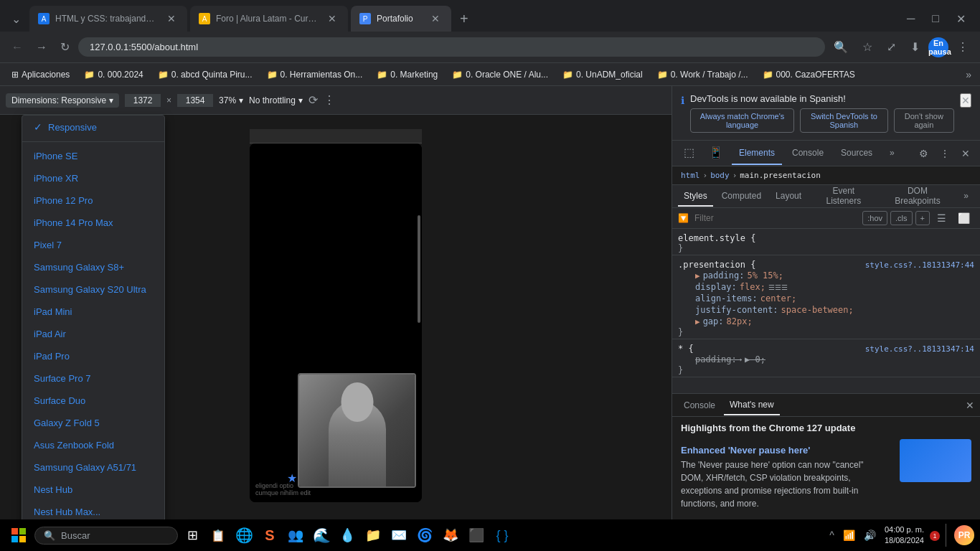 Image resolution: width=980 pixels, height=551 pixels. What do you see at coordinates (296, 535) in the screenshot?
I see `taskbar-teams-icon: 👥` at bounding box center [296, 535].